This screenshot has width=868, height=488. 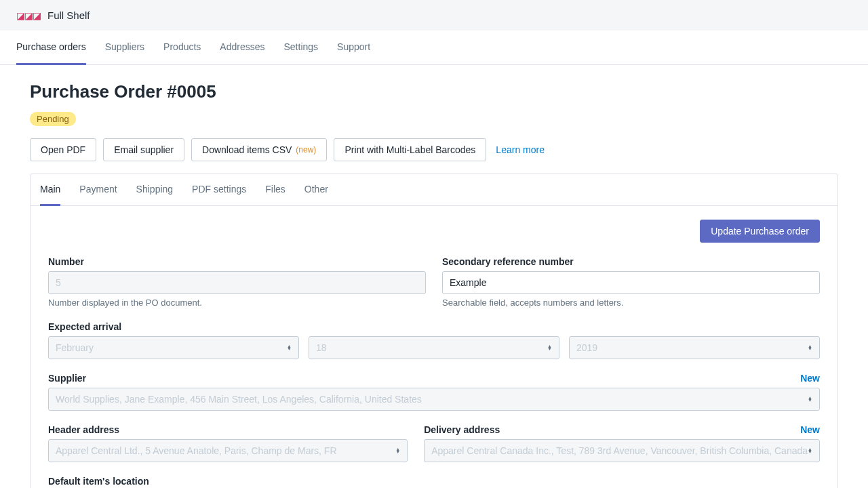 I want to click on supplier-select: World Supplies, Jane Example, 456 Main S…, so click(x=434, y=399).